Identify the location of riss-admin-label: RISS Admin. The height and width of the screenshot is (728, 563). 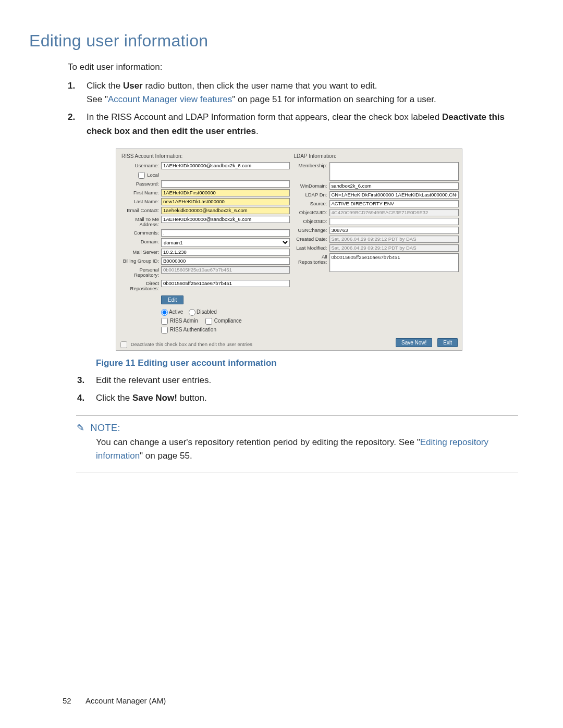
(184, 321).